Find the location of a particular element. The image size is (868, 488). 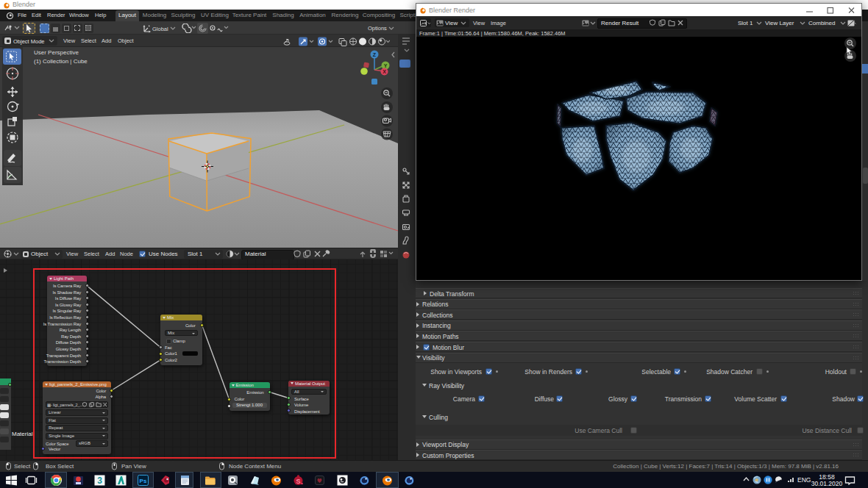

svg-text: 3 is located at coordinates (100, 481).